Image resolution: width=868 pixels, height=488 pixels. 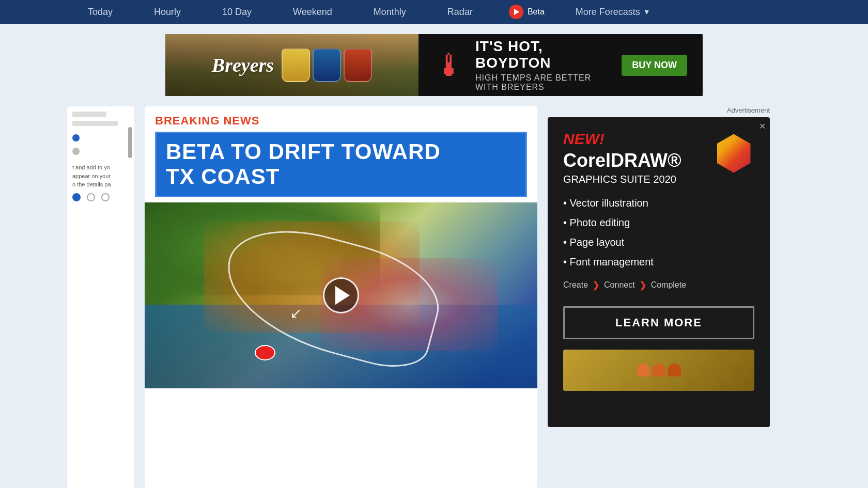 What do you see at coordinates (613, 12) in the screenshot?
I see `nav-more-forecasts: More Forecasts ▼` at bounding box center [613, 12].